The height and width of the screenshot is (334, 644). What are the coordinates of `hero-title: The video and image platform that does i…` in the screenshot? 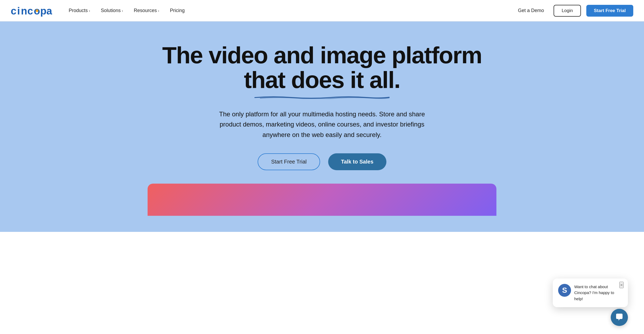 It's located at (322, 68).